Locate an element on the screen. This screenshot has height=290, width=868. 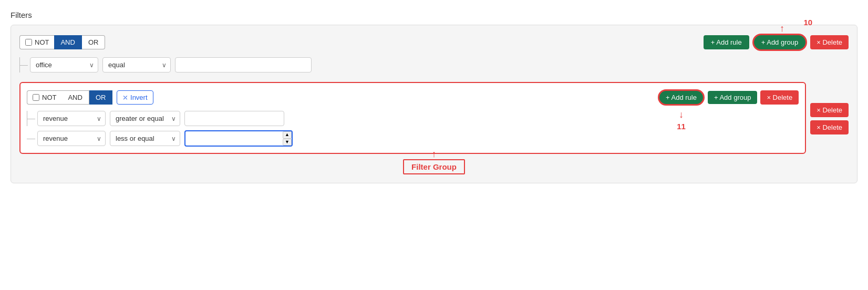
horiz-line-outer is located at coordinates (24, 65).